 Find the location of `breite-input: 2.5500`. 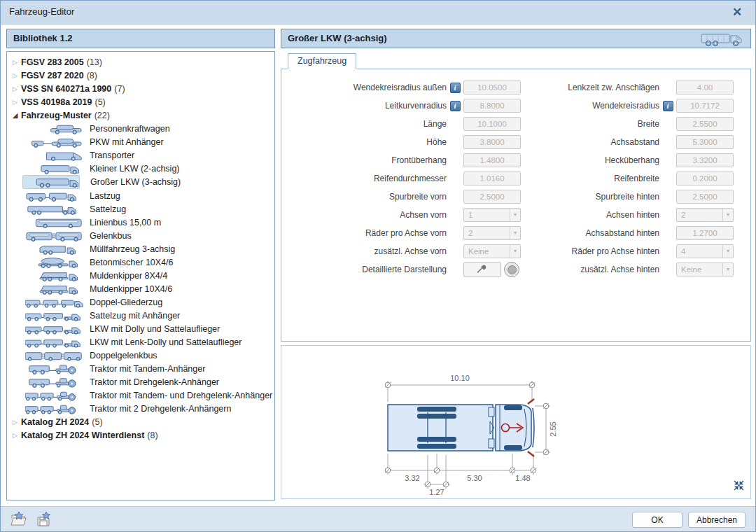

breite-input: 2.5500 is located at coordinates (705, 124).